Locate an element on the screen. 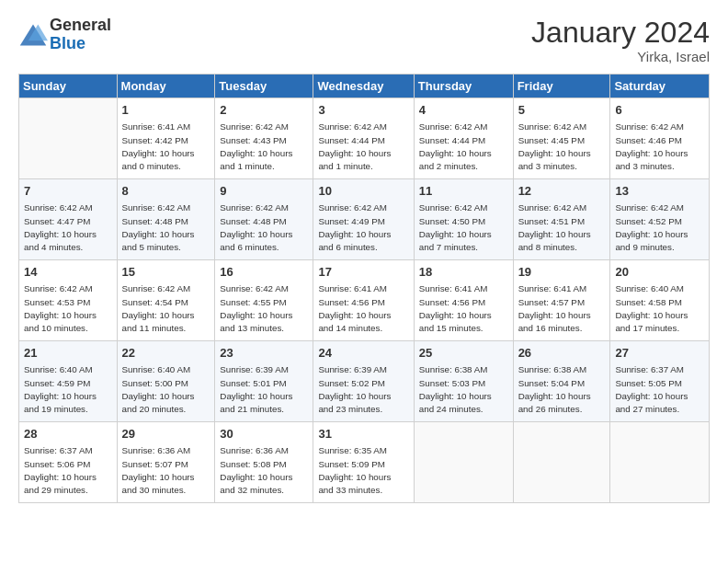 The width and height of the screenshot is (728, 563). table-row: 6Sunrise: 6:42 AMSunset: 4:46 PMDaylight… is located at coordinates (660, 139).